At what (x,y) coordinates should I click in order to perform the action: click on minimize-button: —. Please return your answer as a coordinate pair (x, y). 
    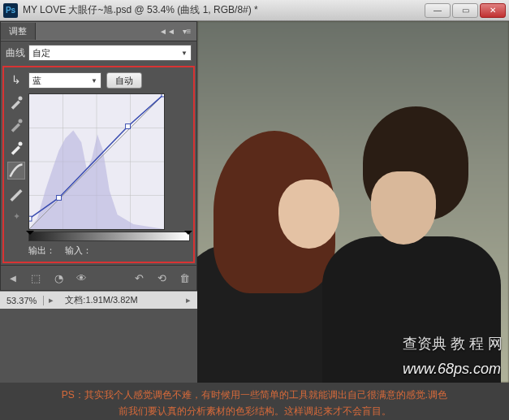
    Looking at the image, I should click on (438, 11).